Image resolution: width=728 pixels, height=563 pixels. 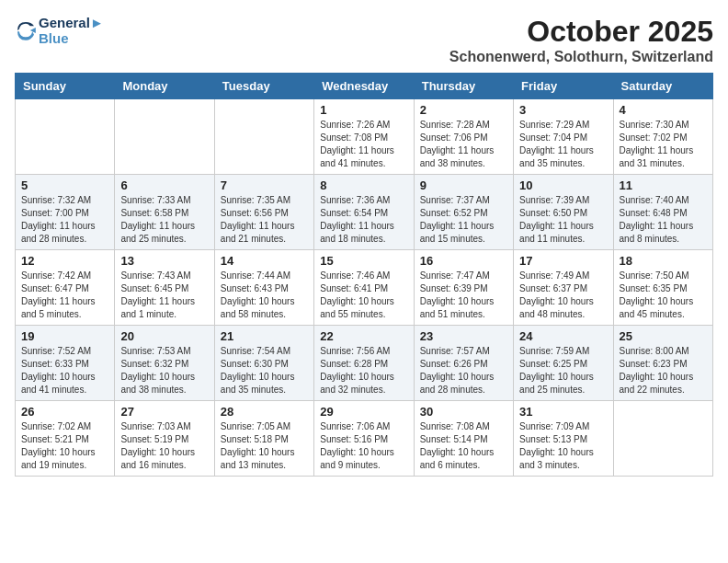 I want to click on day-number: 15, so click(x=364, y=261).